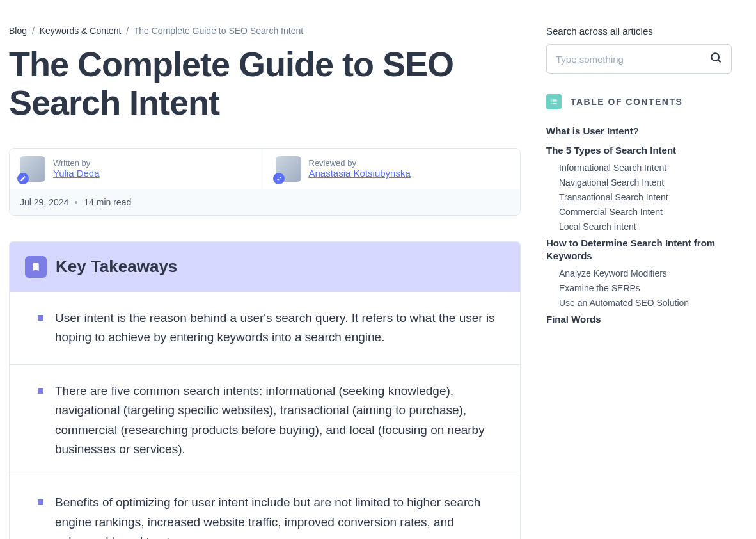 The width and height of the screenshot is (756, 539). What do you see at coordinates (265, 507) in the screenshot?
I see `takeaway-item: Benefits of optimizing for user intent i…` at bounding box center [265, 507].